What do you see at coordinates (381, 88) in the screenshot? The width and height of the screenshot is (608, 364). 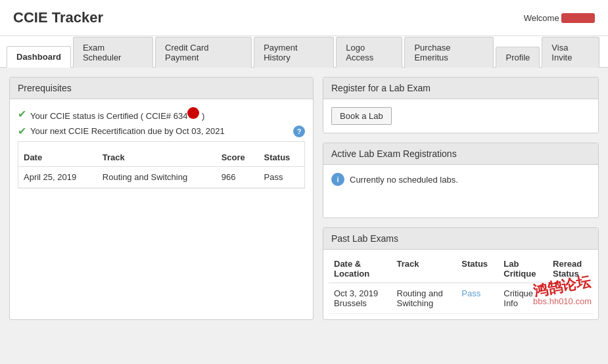 I see `register-lab-title: Register for a Lab Exam` at bounding box center [381, 88].